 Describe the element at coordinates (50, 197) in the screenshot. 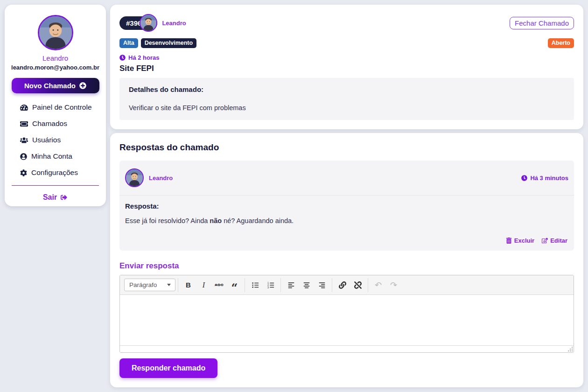

I see `logout-label: Sair` at that location.